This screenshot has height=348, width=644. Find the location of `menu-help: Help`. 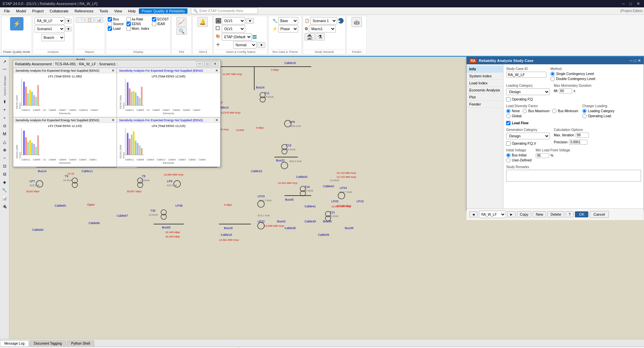

menu-help: Help is located at coordinates (132, 11).